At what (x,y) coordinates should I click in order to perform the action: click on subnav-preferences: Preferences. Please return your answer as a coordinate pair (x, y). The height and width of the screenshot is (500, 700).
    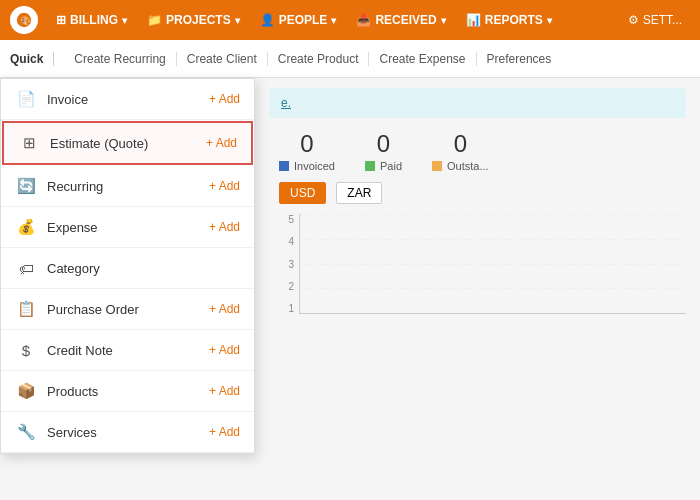
    Looking at the image, I should click on (520, 59).